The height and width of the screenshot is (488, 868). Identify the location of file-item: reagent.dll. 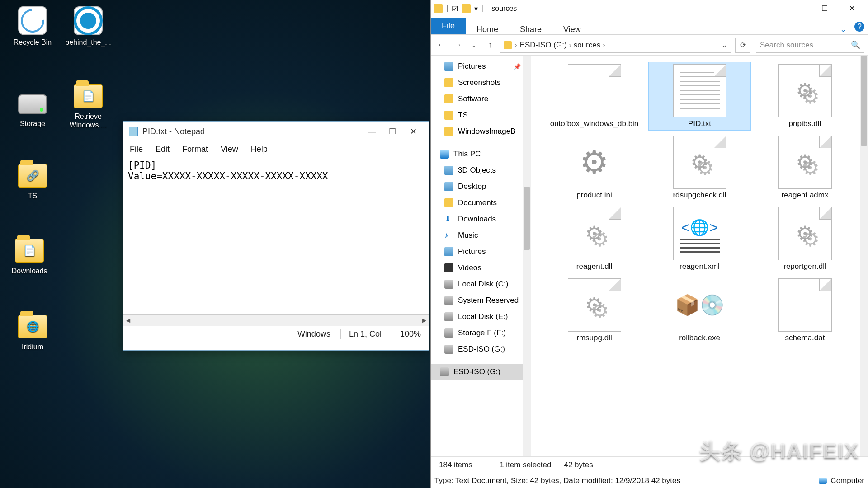
(594, 239).